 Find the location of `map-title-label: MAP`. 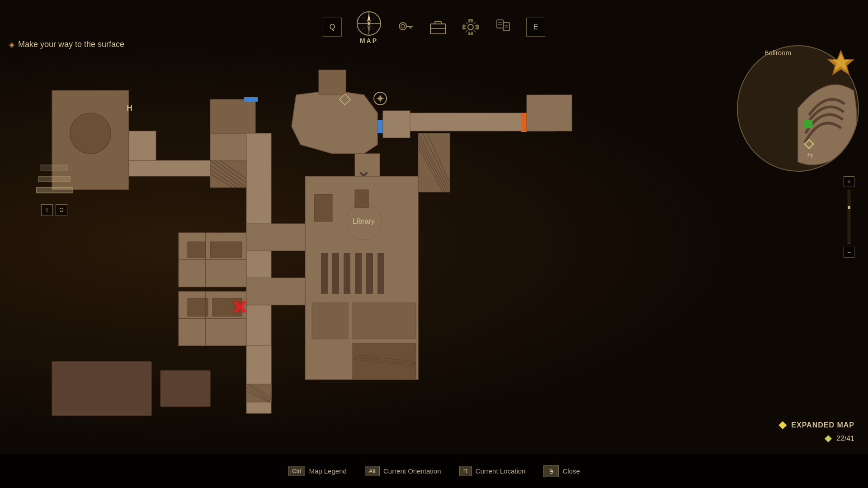

map-title-label: MAP is located at coordinates (369, 41).